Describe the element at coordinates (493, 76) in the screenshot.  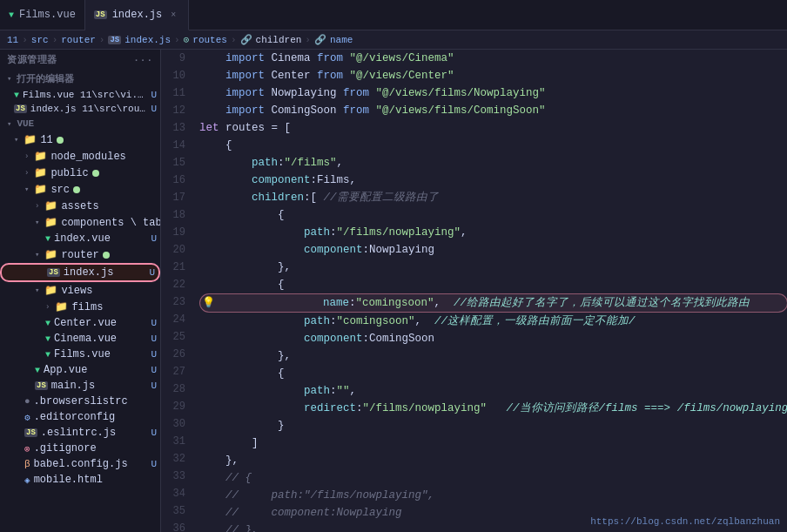
I see `code-line-10: import Center from "@/views/Center"` at that location.